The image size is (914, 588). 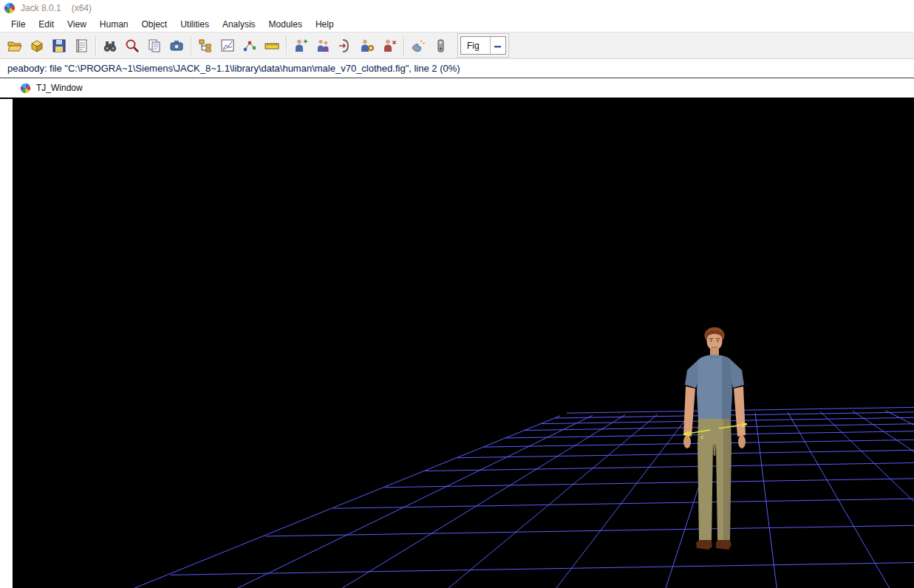 What do you see at coordinates (345, 46) in the screenshot?
I see `posture-button` at bounding box center [345, 46].